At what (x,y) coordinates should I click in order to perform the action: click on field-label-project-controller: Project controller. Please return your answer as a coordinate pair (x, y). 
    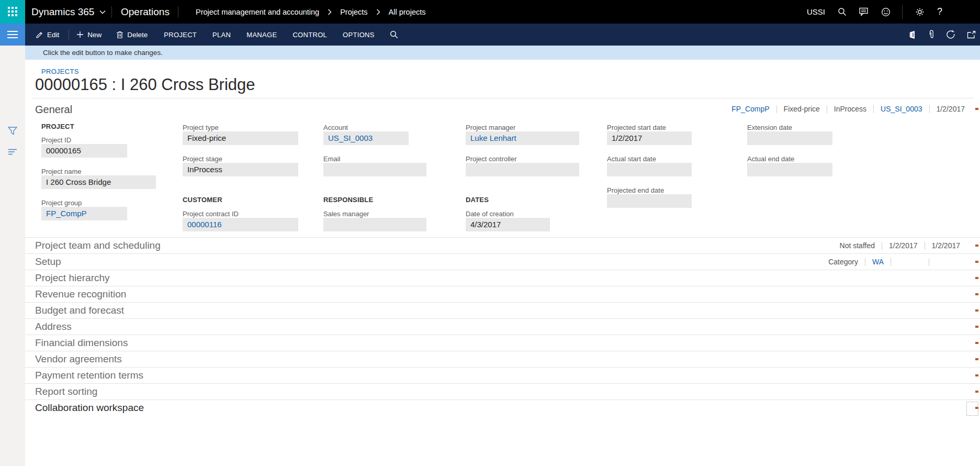
    Looking at the image, I should click on (491, 159).